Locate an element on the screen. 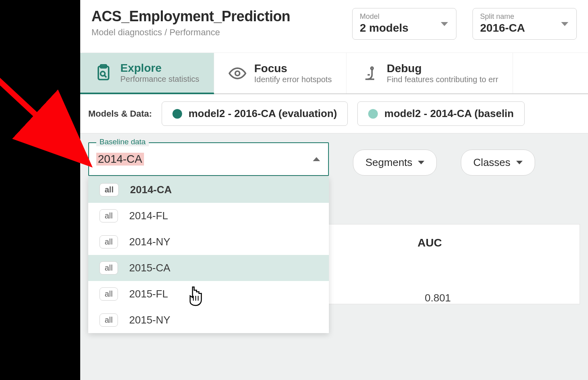 The height and width of the screenshot is (380, 588). classes-label: Classes is located at coordinates (492, 163).